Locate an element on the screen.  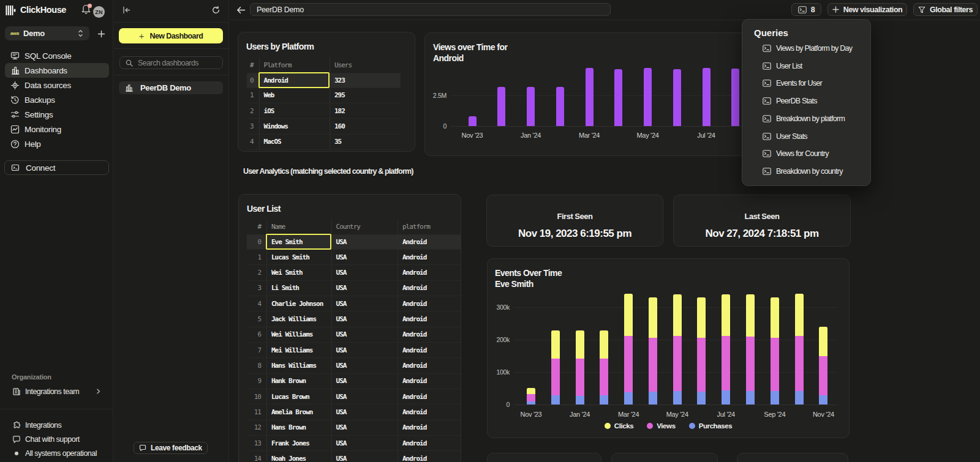
sidebar-item-monitoring: Monitoring is located at coordinates (57, 129).